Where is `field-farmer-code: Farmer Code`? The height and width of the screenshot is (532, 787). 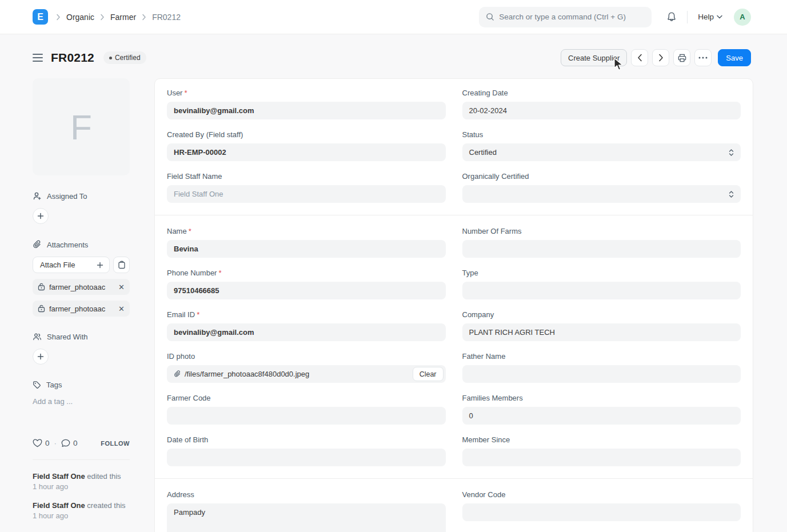
field-farmer-code: Farmer Code is located at coordinates (306, 409).